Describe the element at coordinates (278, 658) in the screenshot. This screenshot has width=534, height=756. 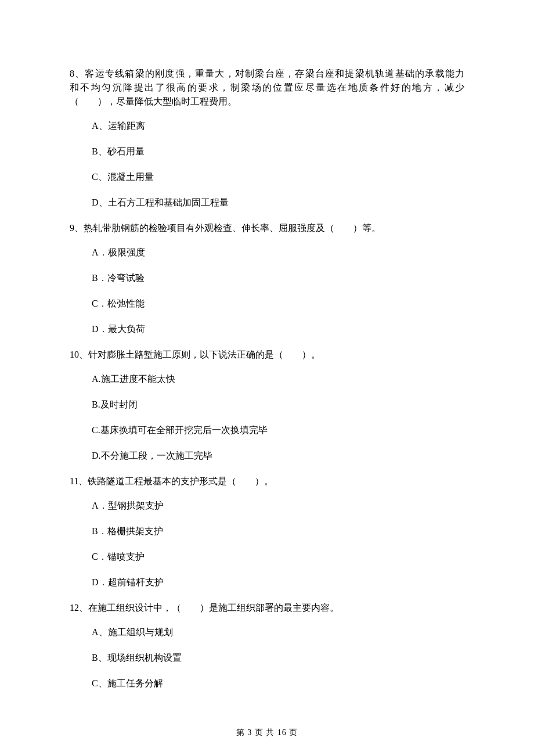
I see `option-b: B、现场组织机构设置` at that location.